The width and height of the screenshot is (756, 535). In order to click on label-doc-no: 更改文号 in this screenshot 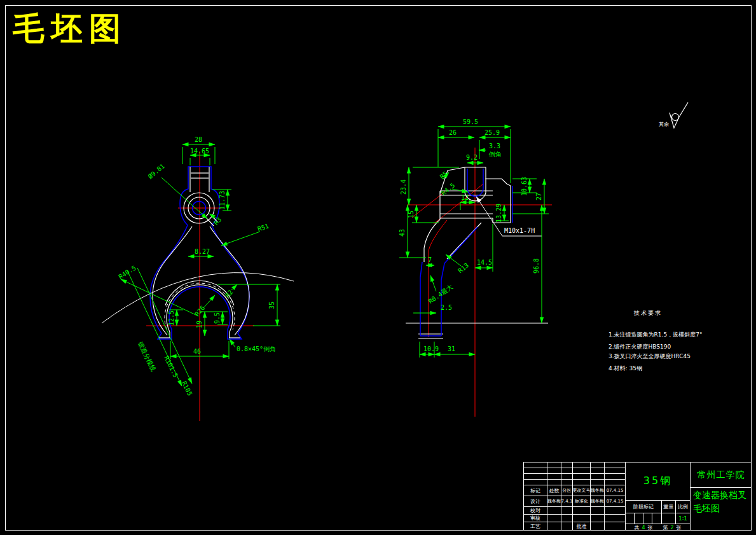, I will do `click(582, 491)`.